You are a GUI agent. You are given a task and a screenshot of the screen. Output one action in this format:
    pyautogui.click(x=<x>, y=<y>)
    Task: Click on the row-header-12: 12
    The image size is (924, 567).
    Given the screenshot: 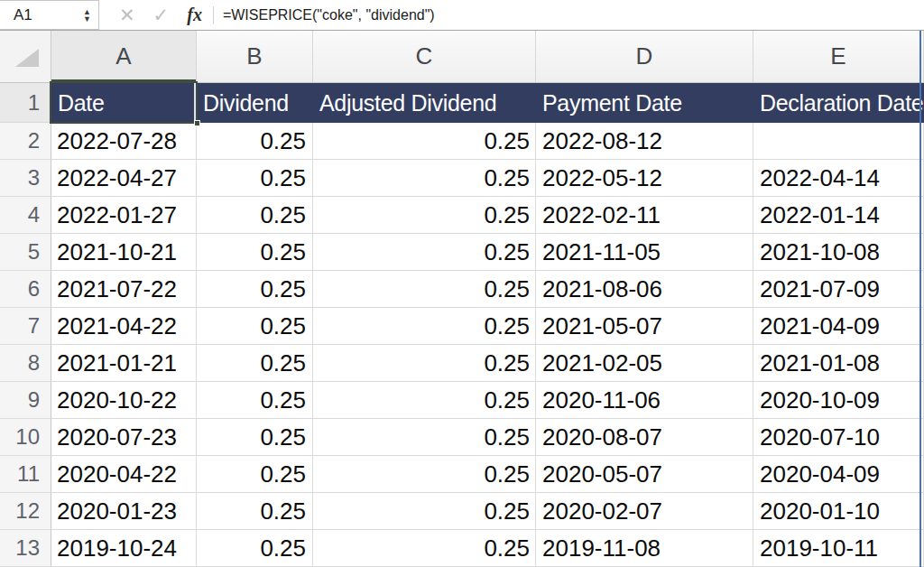 What is the action you would take?
    pyautogui.click(x=25, y=511)
    